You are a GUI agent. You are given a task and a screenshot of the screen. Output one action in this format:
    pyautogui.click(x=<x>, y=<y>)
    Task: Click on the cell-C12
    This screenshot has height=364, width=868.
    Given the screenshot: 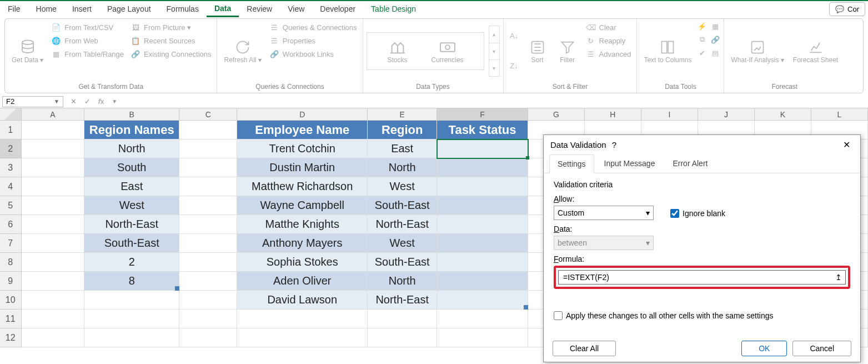 What is the action you would take?
    pyautogui.click(x=208, y=338)
    